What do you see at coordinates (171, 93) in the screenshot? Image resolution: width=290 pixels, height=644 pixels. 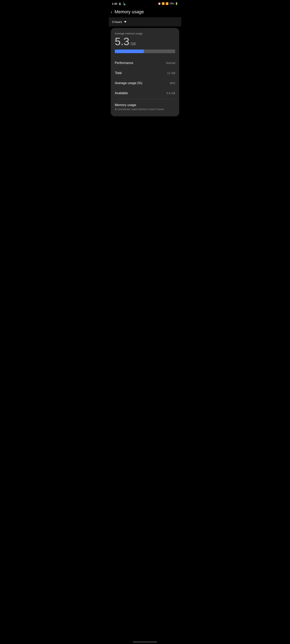 I see `stat-value-available: 5.8 GB` at bounding box center [171, 93].